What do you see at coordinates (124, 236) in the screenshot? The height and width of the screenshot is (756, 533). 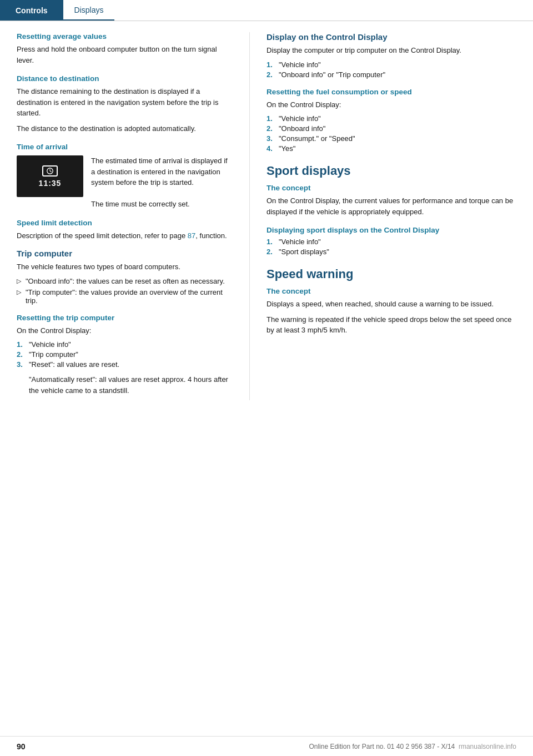 I see `text-speed-limit: Description of the speed limit detection…` at bounding box center [124, 236].